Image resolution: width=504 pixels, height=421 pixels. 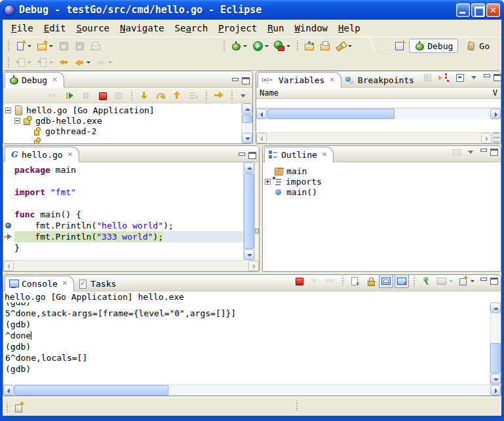 What do you see at coordinates (219, 96) in the screenshot?
I see `drop-to-frame-button` at bounding box center [219, 96].